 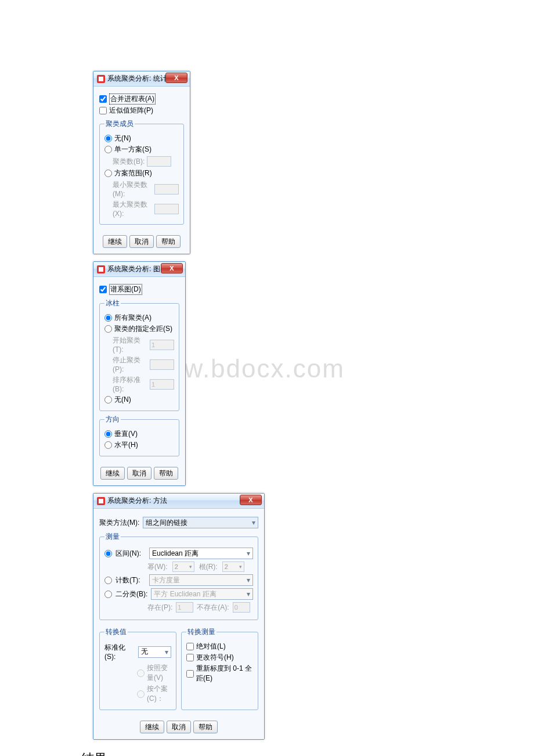 I want to click on absolute-label: 绝对值(L), so click(x=211, y=647).